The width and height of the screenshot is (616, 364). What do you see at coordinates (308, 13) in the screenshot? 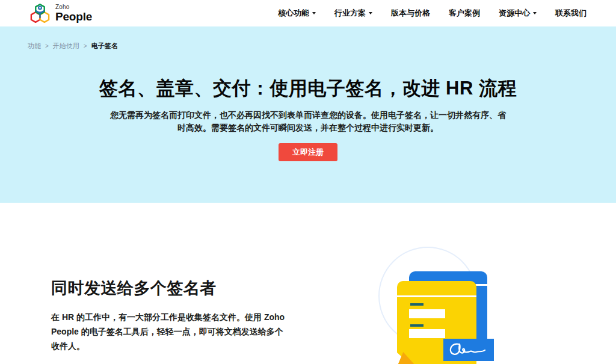
I see `top-nav-bar: Zoho People 核心功能 行业方案 版本与价格 客户案例 资源中心` at bounding box center [308, 13].